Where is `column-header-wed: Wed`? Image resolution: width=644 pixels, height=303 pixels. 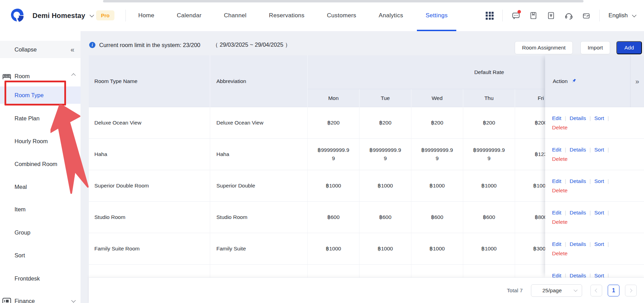
column-header-wed: Wed is located at coordinates (437, 98).